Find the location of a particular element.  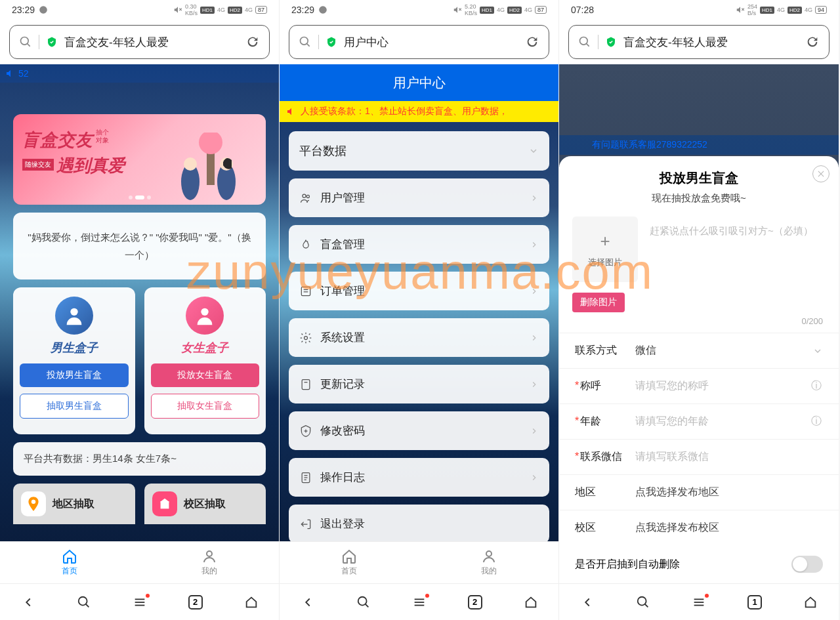

char-count: 0/200 is located at coordinates (699, 324).